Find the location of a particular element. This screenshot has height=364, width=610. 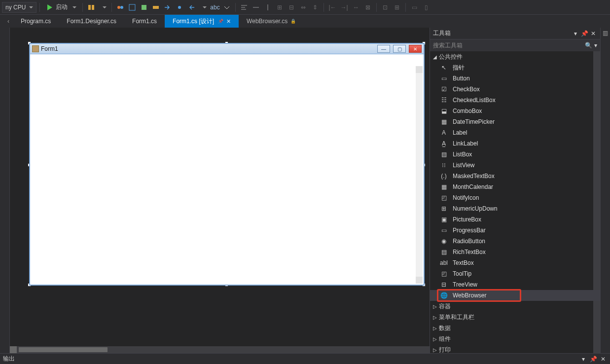

zorder-button: ▯ is located at coordinates (426, 7).